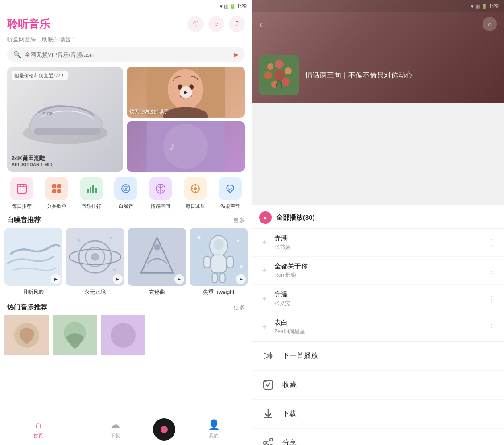  Describe the element at coordinates (126, 54) in the screenshot. I see `search-bar: 🔍 ▶` at that location.